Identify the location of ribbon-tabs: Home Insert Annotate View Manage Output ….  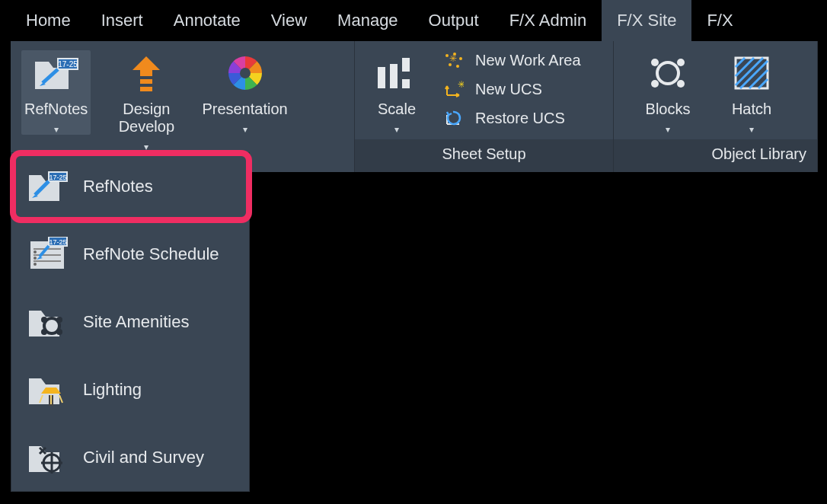
(414, 21).